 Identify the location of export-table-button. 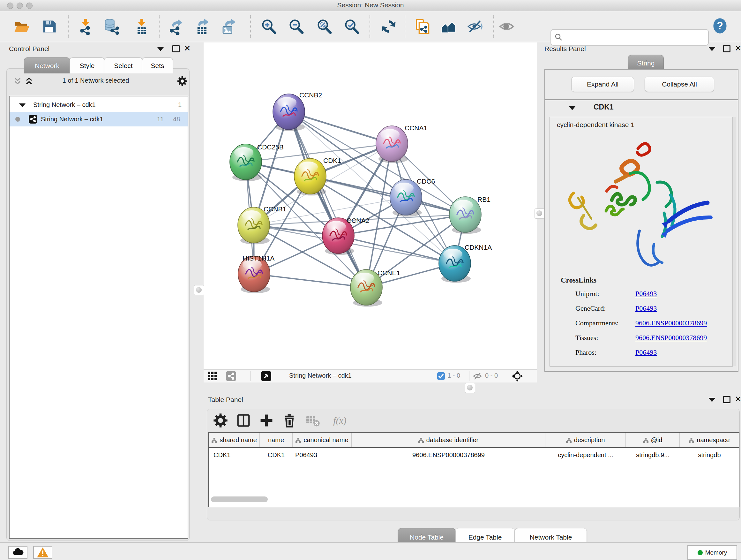
(202, 26).